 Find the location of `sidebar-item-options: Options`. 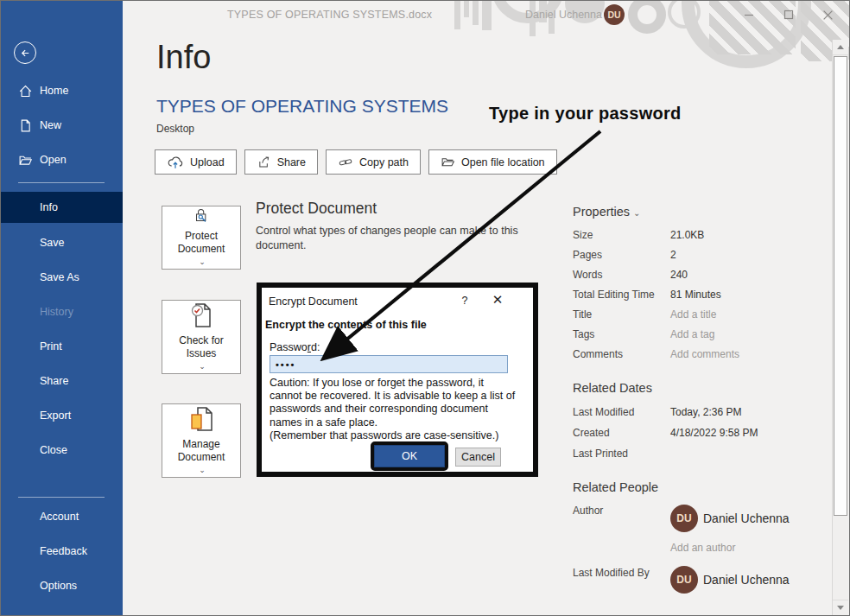

sidebar-item-options: Options is located at coordinates (62, 586).